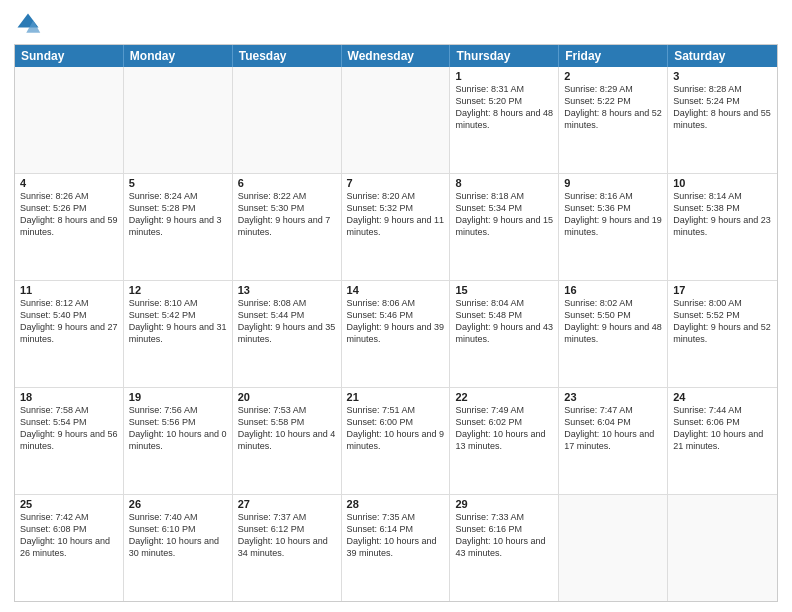 The image size is (792, 612). What do you see at coordinates (613, 290) in the screenshot?
I see `day-number: 16` at bounding box center [613, 290].